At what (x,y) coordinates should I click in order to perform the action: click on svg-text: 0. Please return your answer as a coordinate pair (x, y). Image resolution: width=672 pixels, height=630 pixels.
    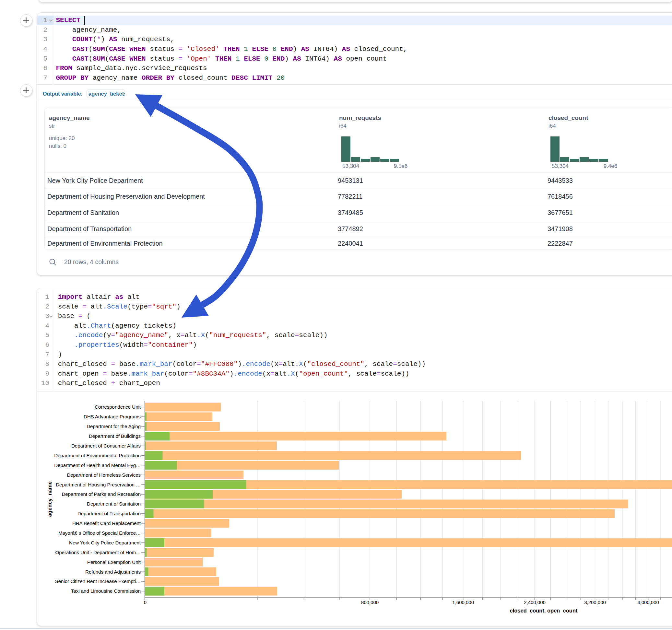
    Looking at the image, I should click on (145, 602).